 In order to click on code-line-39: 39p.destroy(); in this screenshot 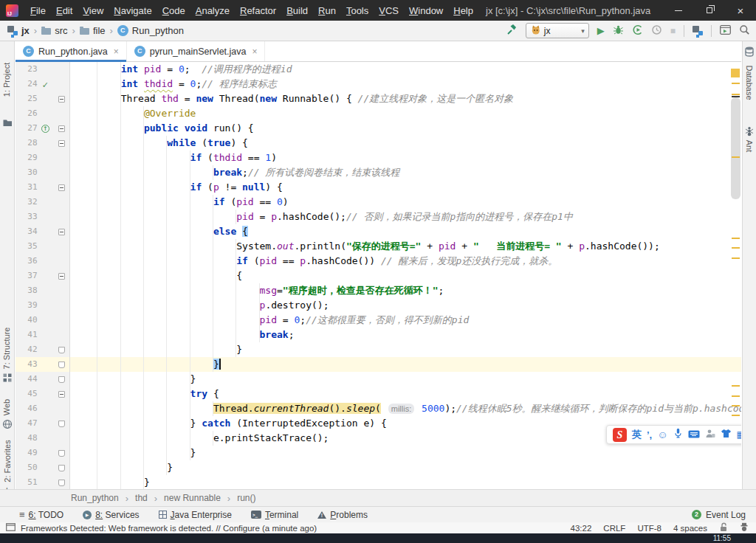, I will do `click(378, 305)`.